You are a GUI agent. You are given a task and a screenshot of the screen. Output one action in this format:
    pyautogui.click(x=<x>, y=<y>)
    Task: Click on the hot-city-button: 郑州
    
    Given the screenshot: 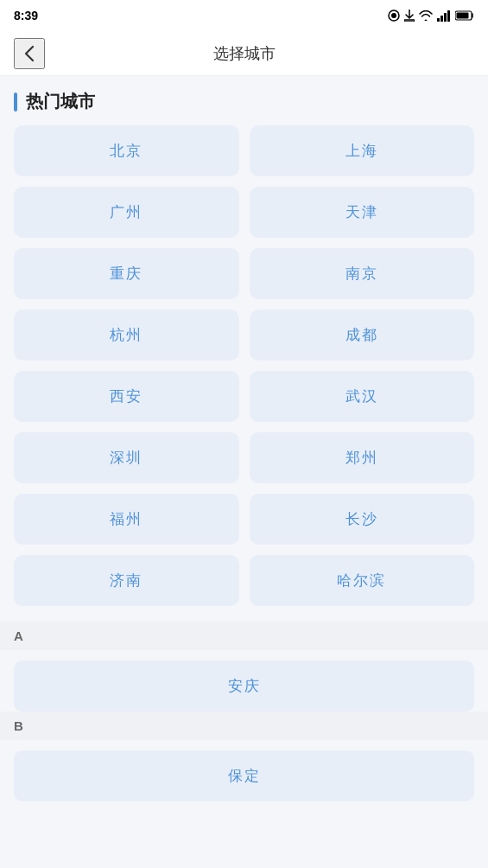 What is the action you would take?
    pyautogui.click(x=363, y=458)
    